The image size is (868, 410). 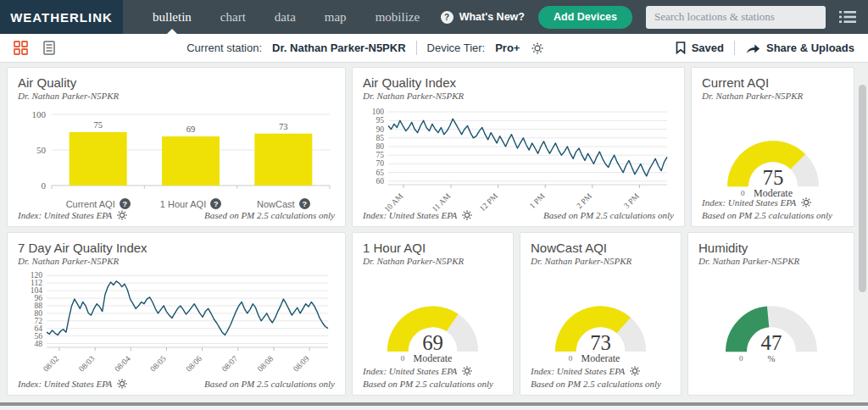 I want to click on svg-text: 85, so click(x=381, y=138).